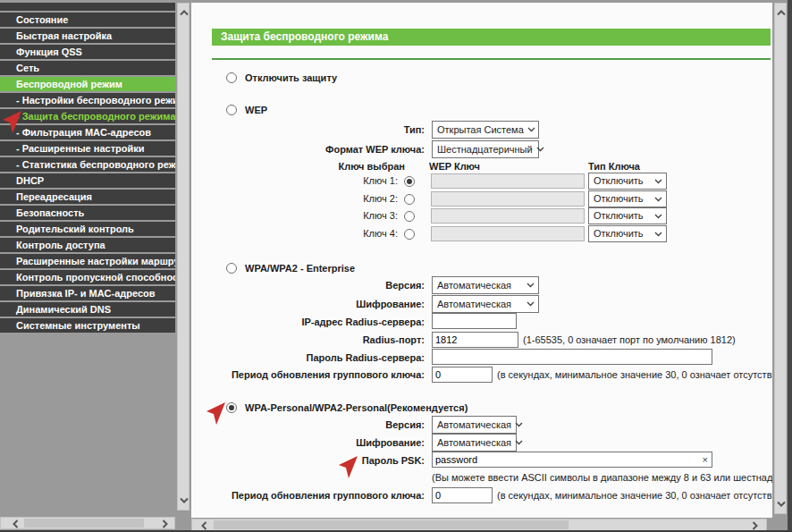 The image size is (792, 532). I want to click on window-right-edge, so click(790, 266).